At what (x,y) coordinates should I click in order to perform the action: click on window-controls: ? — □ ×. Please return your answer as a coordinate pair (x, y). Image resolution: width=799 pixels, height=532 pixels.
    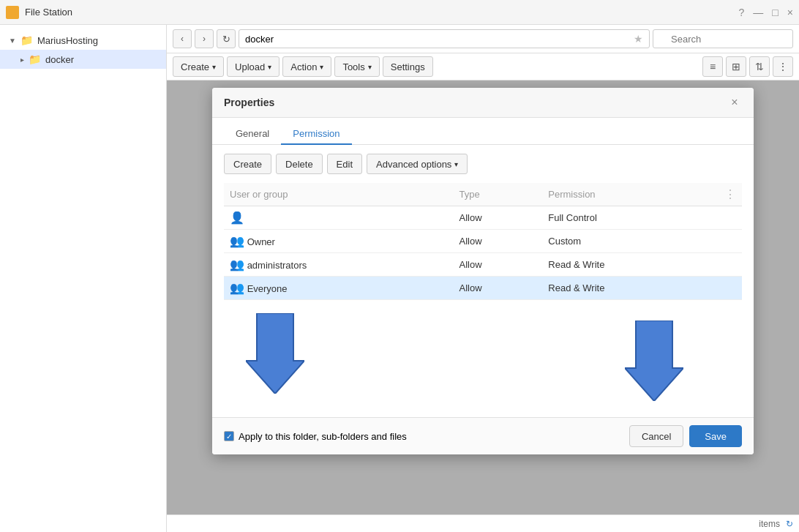
    Looking at the image, I should click on (766, 12).